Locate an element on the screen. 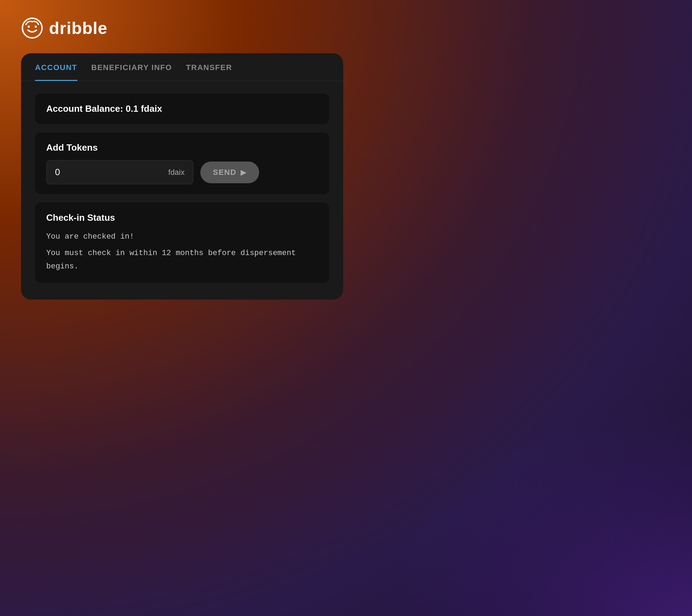 The width and height of the screenshot is (692, 616). tab-transfer: TRANSFER is located at coordinates (209, 67).